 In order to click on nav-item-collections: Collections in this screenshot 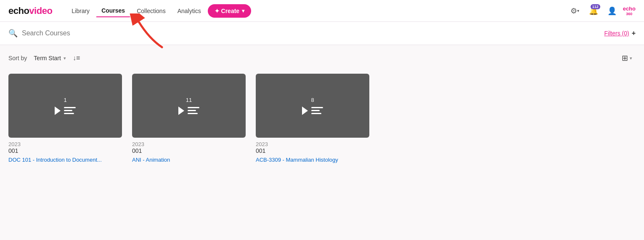, I will do `click(151, 11)`.